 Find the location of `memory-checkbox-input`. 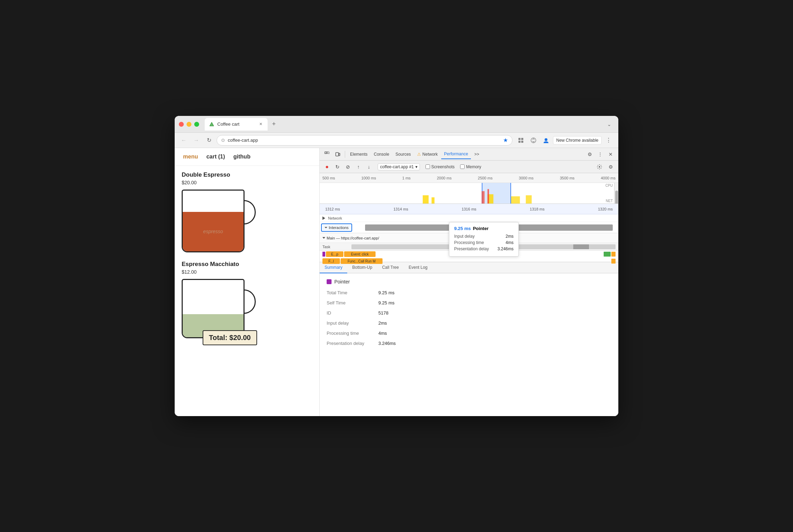

memory-checkbox-input is located at coordinates (463, 167).